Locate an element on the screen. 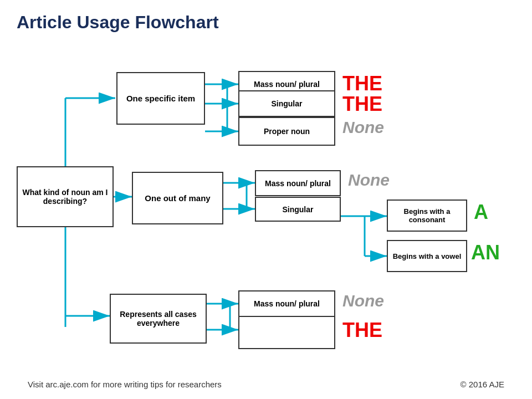  one-many-box: One out of many is located at coordinates (177, 198).